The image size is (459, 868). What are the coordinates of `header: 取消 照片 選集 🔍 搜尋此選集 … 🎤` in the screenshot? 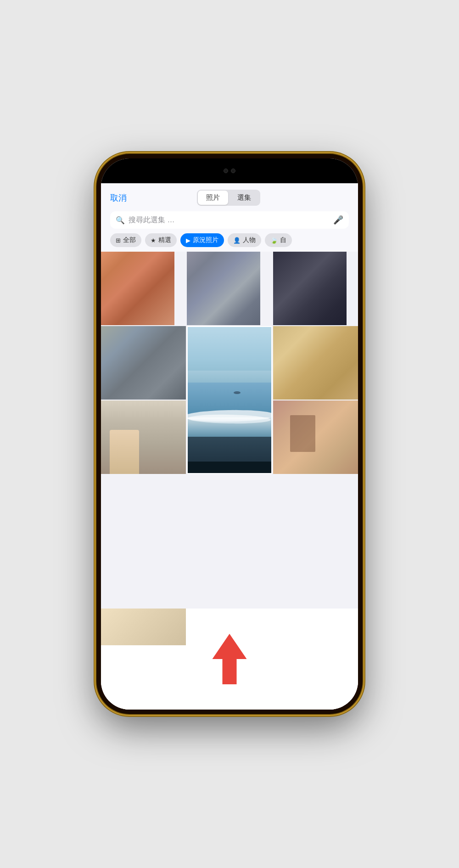 It's located at (230, 218).